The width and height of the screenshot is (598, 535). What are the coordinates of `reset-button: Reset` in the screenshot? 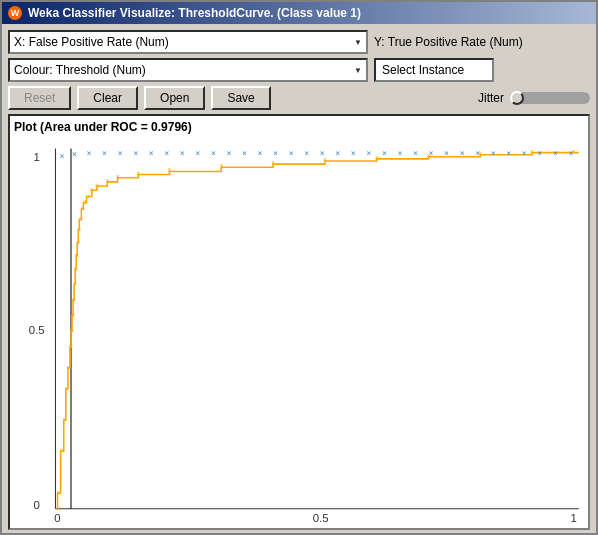 It's located at (40, 98).